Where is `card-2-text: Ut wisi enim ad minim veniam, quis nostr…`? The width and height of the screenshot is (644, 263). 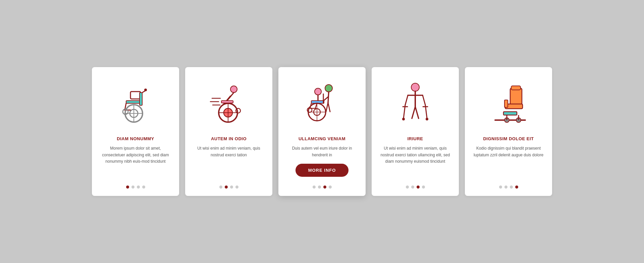
card-2-text: Ut wisi enim ad minim veniam, quis nostr… is located at coordinates (229, 162).